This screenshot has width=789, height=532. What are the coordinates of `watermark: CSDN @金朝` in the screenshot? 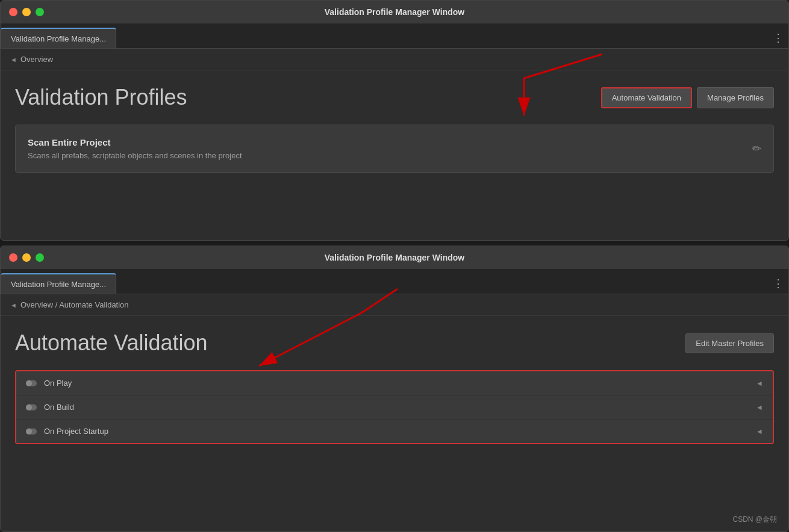 It's located at (755, 520).